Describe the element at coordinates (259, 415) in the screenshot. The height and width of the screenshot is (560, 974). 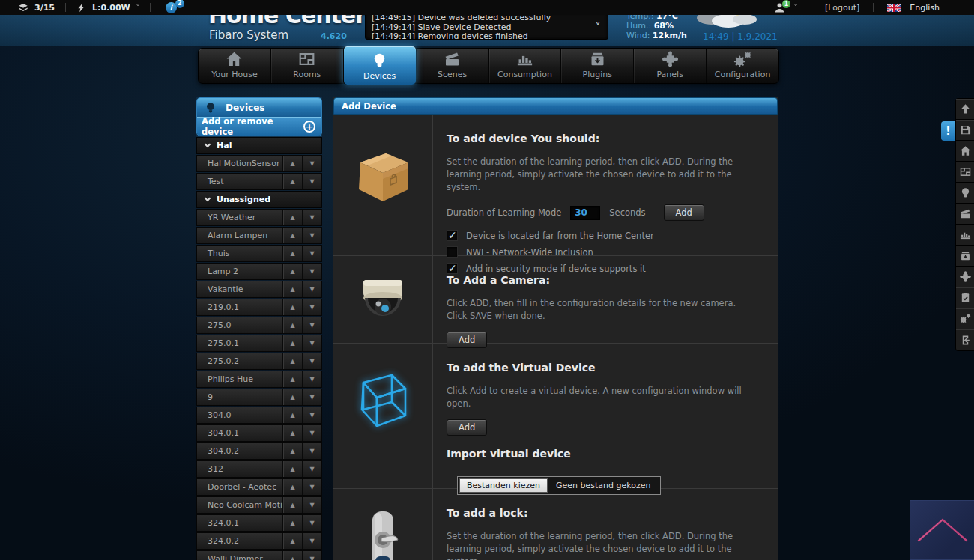
I see `device-row-304-0: 304.0▲▼` at that location.